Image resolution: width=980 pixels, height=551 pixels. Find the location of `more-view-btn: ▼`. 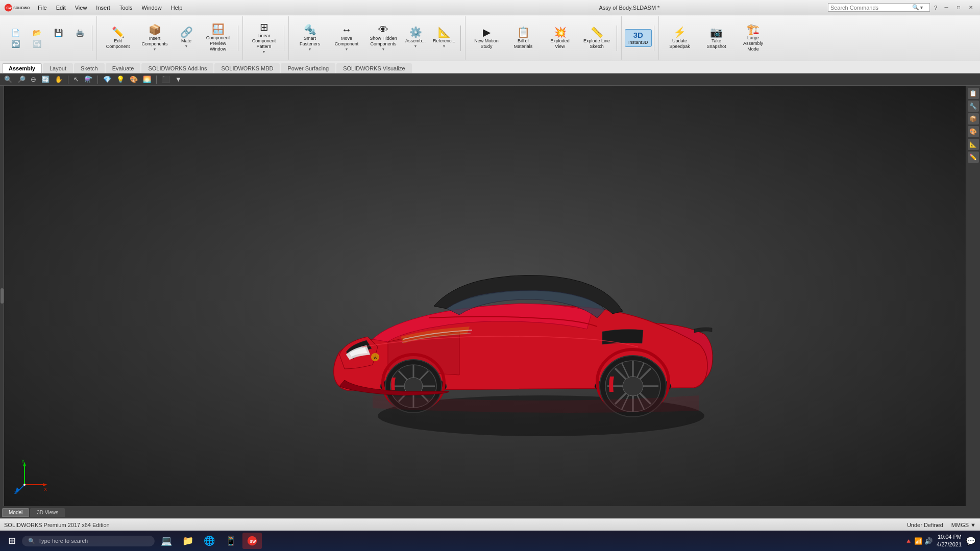

more-view-btn: ▼ is located at coordinates (179, 80).